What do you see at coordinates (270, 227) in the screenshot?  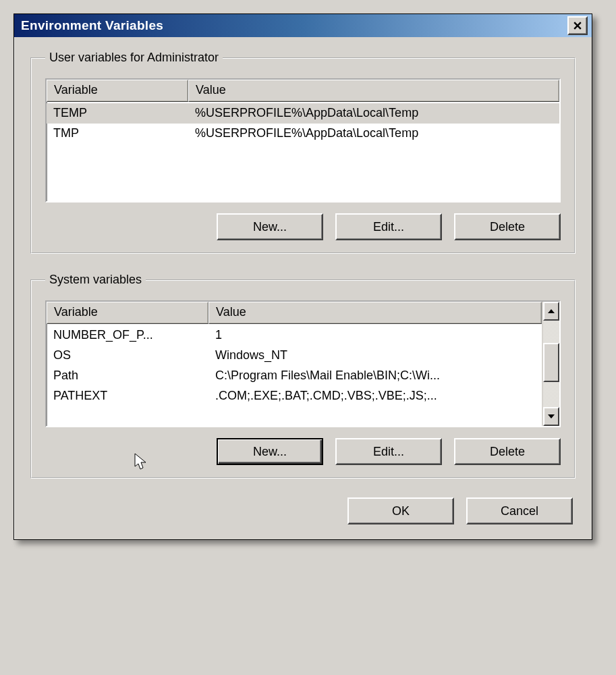 I see `user-new-button: New...` at bounding box center [270, 227].